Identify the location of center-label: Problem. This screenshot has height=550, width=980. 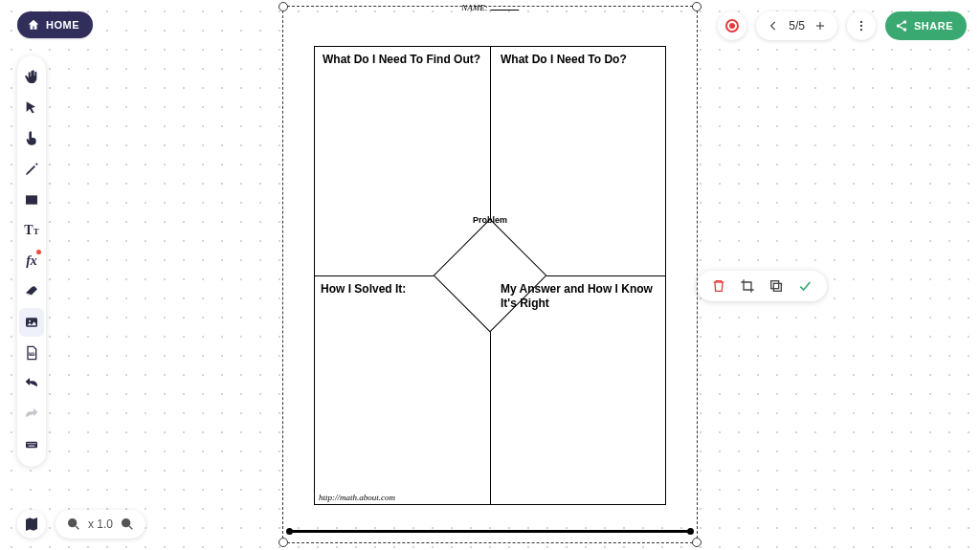
(490, 220).